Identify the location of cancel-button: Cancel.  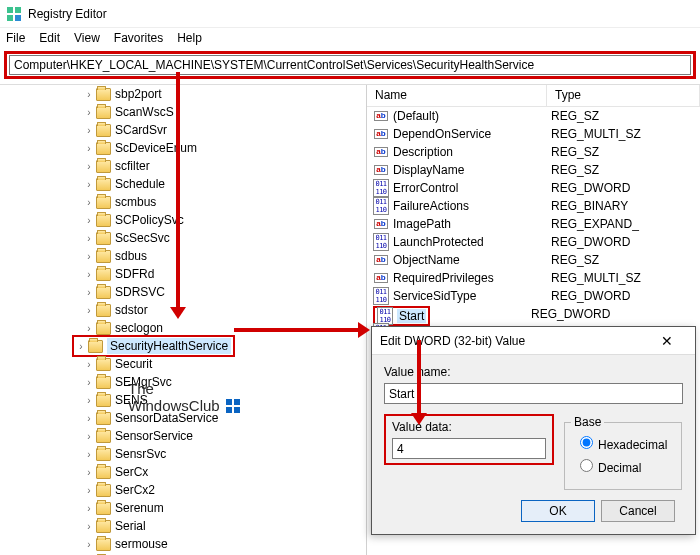
(638, 511).